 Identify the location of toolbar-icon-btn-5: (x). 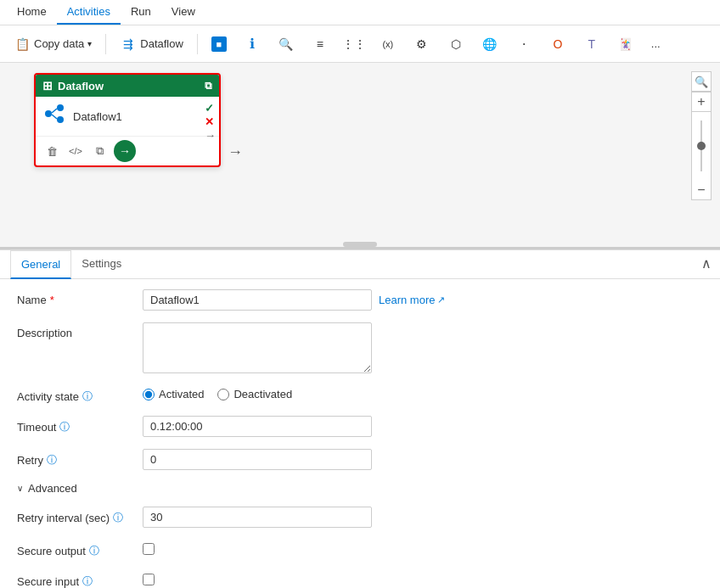
(388, 44).